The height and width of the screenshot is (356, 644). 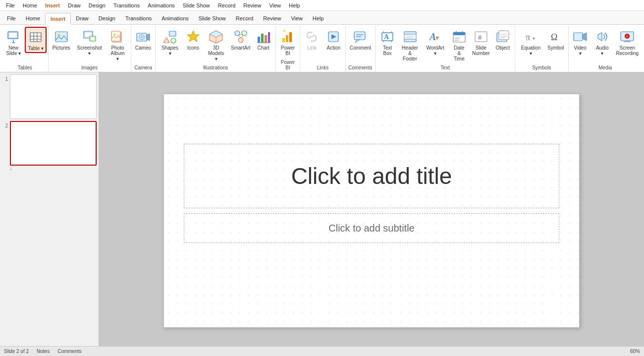 What do you see at coordinates (58, 19) in the screenshot?
I see `tab-insert: Insert` at bounding box center [58, 19].